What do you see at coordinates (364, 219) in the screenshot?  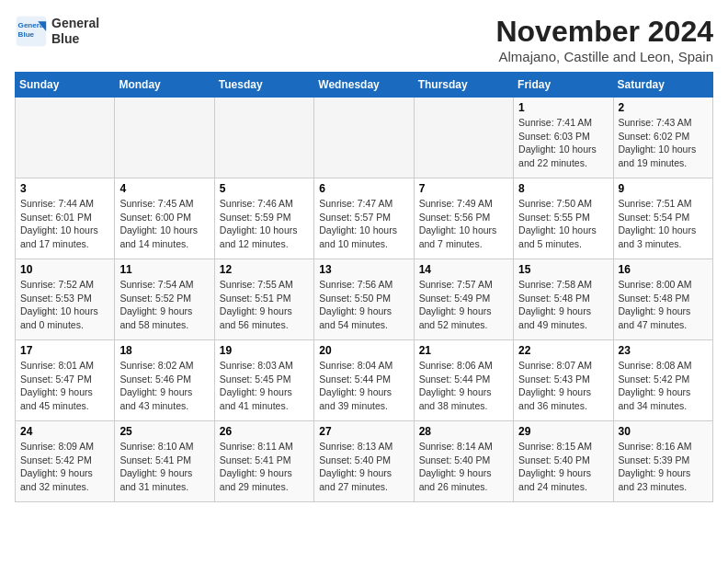 I see `calendar-week-row: 3Sunrise: 7:44 AM Sunset: 6:01 PM Daylig…` at bounding box center [364, 219].